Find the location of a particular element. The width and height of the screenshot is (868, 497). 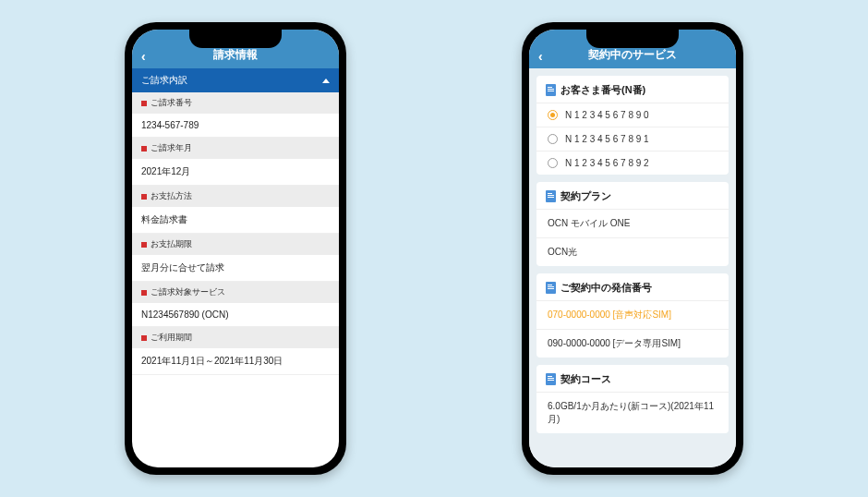

plan-item: OCN光 is located at coordinates (633, 251).